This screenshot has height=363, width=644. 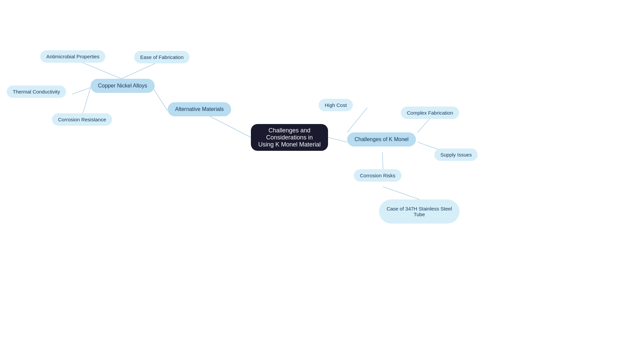 I want to click on supply-issues-node: Supply Issues, so click(x=456, y=155).